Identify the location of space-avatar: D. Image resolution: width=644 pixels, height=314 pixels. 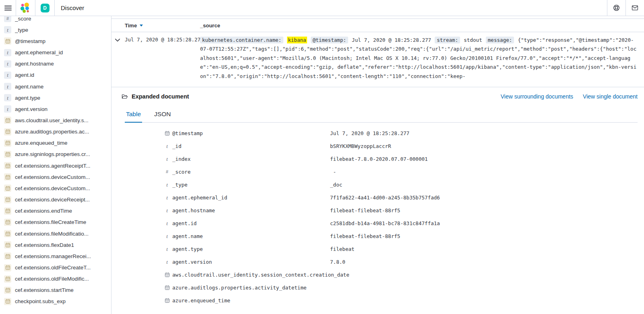
(45, 8).